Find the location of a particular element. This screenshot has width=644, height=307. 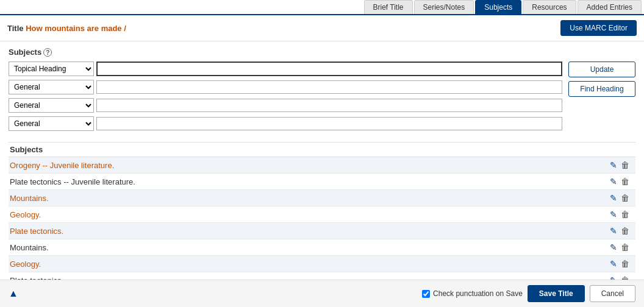

subject-text: Plate tectonics -- Juvenile literature. is located at coordinates (304, 182).